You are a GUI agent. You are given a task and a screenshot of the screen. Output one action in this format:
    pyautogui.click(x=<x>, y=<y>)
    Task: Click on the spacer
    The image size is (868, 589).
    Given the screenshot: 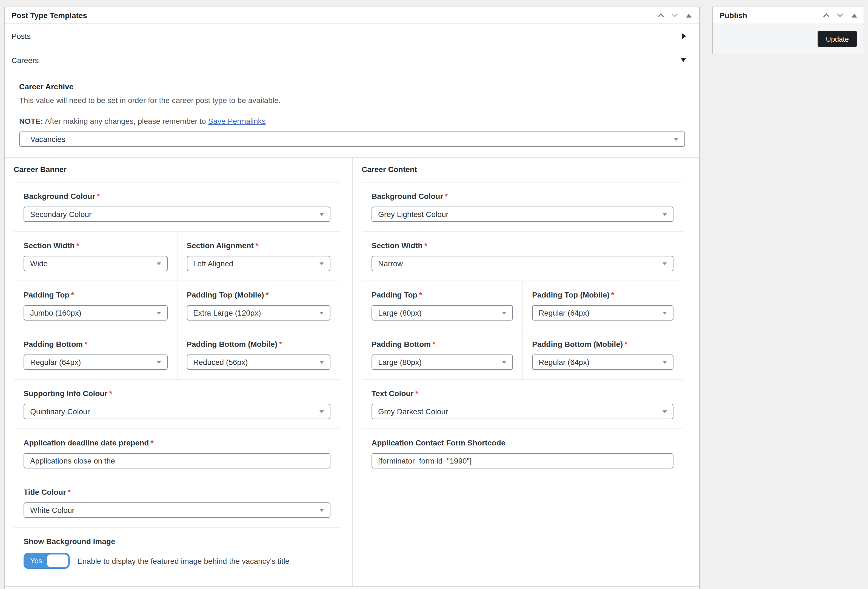 What is the action you would take?
    pyautogui.click(x=352, y=152)
    